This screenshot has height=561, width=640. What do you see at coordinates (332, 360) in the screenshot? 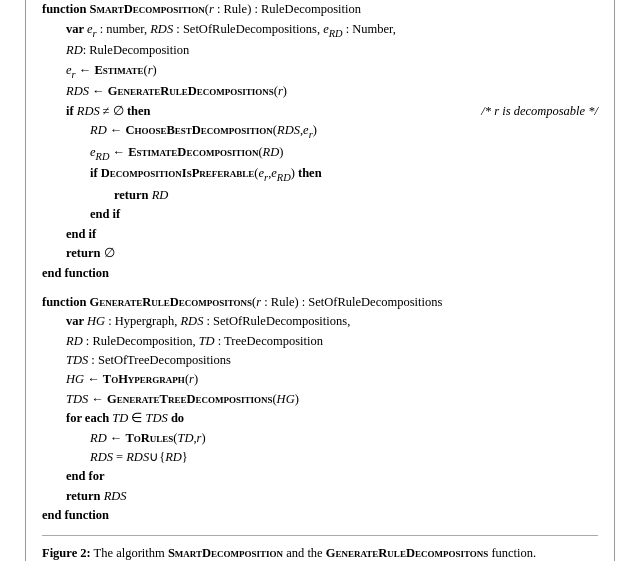
I see `line-var5: TDS : SetOfTreeDecompositions` at bounding box center [332, 360].